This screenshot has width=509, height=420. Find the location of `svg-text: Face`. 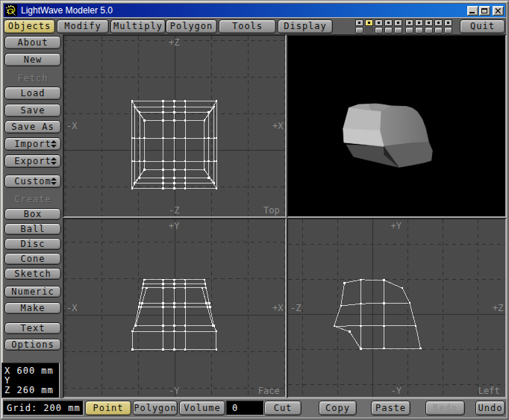

svg-text: Face is located at coordinates (269, 391).